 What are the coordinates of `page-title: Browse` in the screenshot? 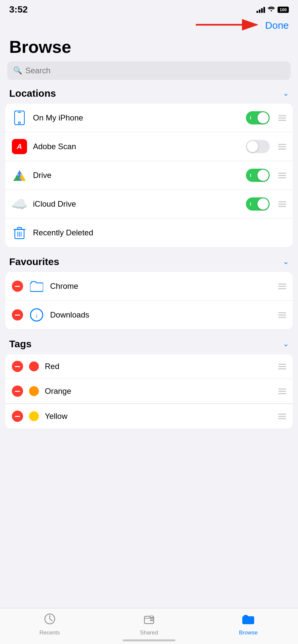 It's located at (149, 48).